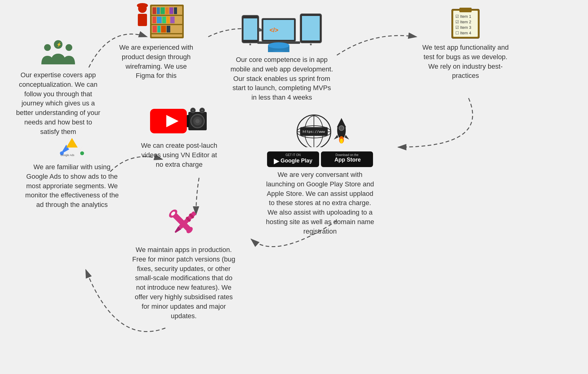 The height and width of the screenshot is (374, 588). What do you see at coordinates (463, 33) in the screenshot?
I see `svg-text: ☐ Item 4` at bounding box center [463, 33].